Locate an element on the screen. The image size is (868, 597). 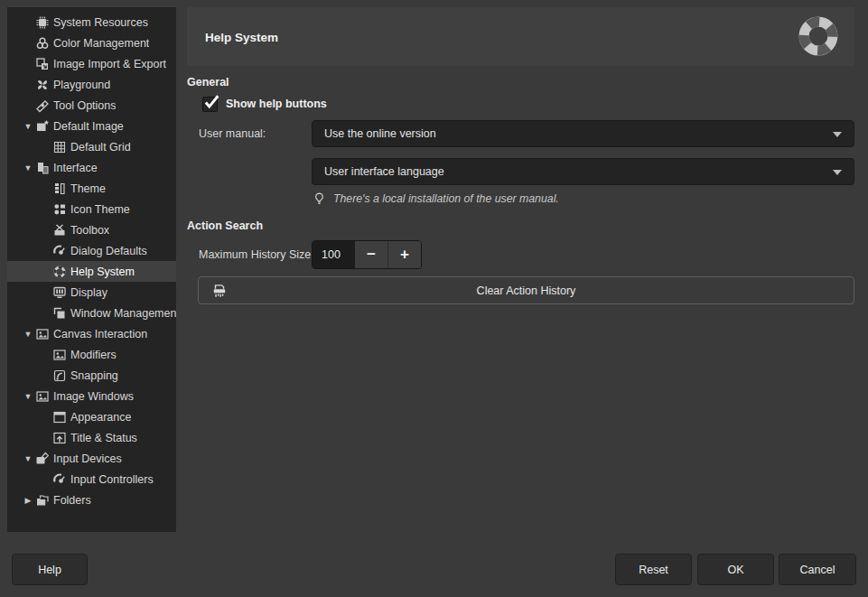
manual-hint-text: There's a local installation of the user… is located at coordinates (446, 199).